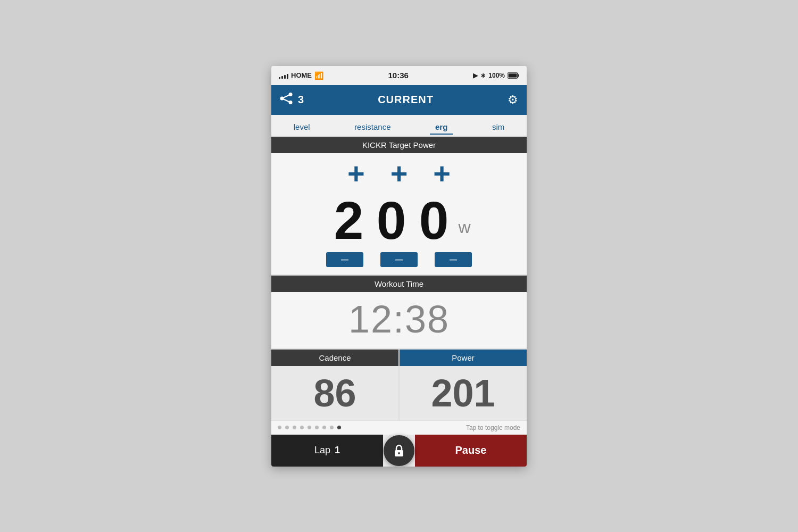 The height and width of the screenshot is (532, 798). What do you see at coordinates (301, 76) in the screenshot?
I see `status-left: HOME 📶` at bounding box center [301, 76].